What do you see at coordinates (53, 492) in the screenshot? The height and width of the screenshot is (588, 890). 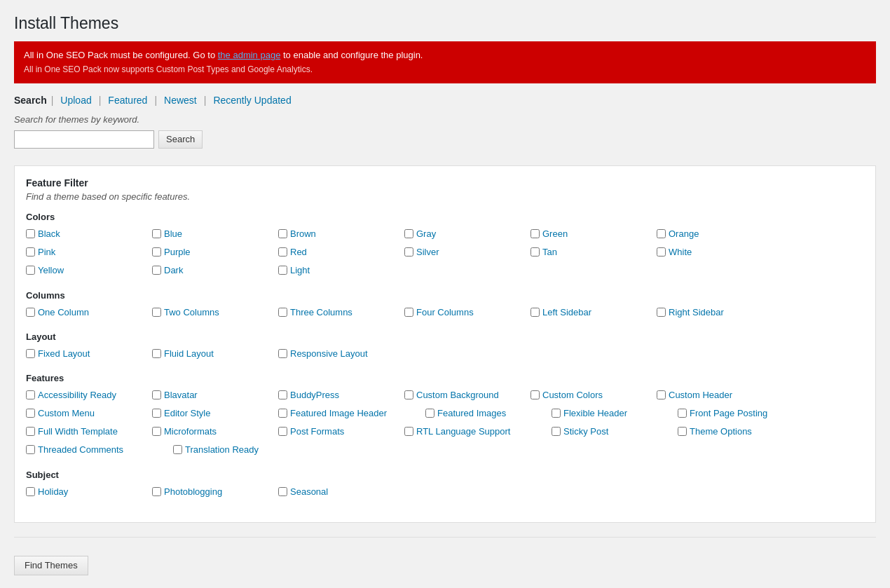 I see `label-holiday: Holiday` at bounding box center [53, 492].